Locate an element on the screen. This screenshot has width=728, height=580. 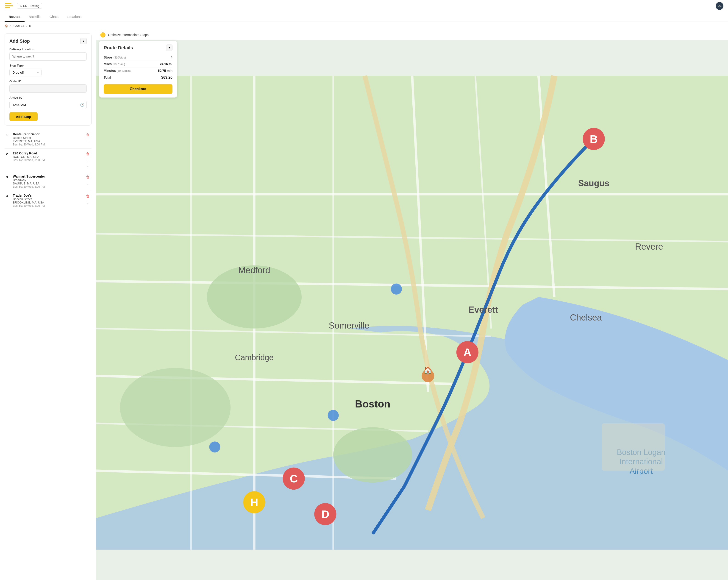
arrive-by-label: Arrive by is located at coordinates (48, 98).